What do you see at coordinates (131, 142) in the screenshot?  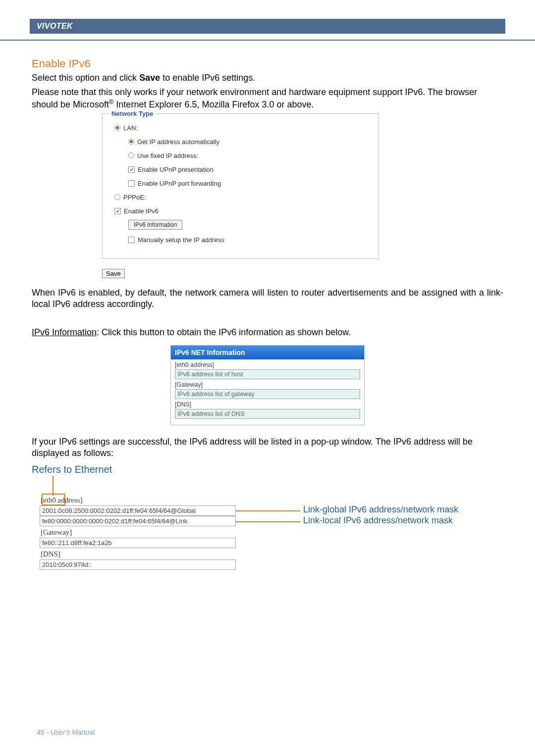 I see `radio-getip-auto` at bounding box center [131, 142].